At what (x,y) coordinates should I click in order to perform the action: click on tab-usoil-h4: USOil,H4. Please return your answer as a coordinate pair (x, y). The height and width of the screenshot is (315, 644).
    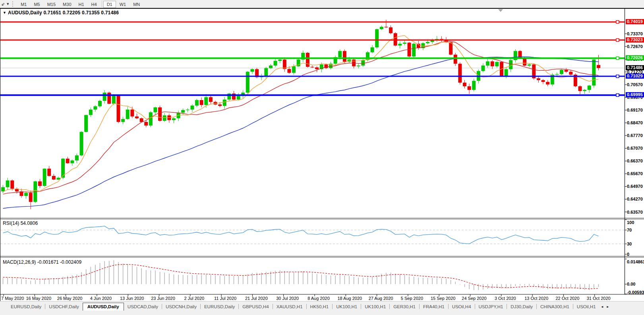
    Looking at the image, I should click on (462, 307).